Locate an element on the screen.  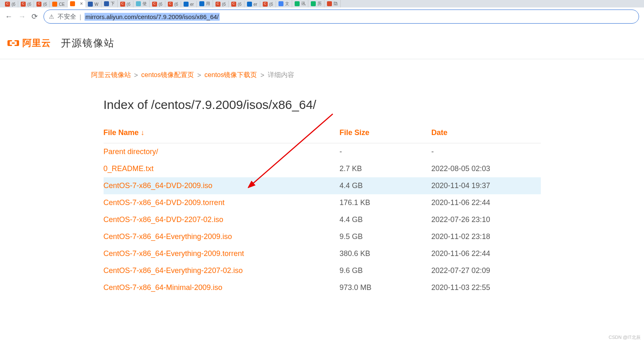
col-header-date: Date is located at coordinates (486, 134).